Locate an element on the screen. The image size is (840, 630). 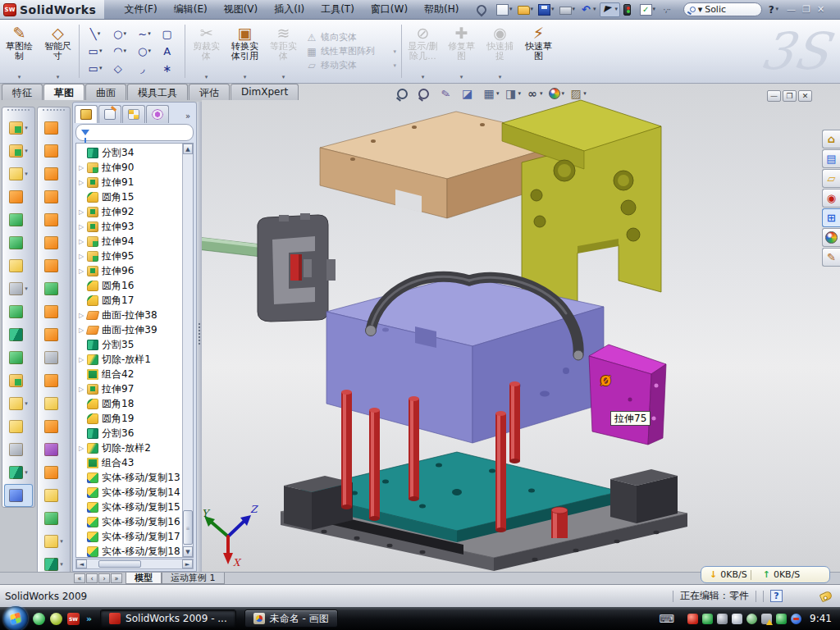
scrollbar-thumb: ≡ is located at coordinates (188, 527).